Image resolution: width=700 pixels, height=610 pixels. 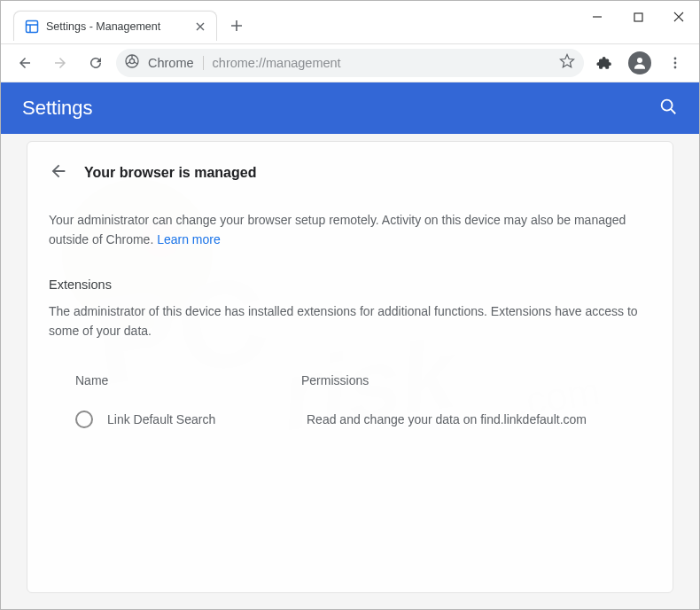 I want to click on settings-app-title: Settings, so click(x=340, y=108).